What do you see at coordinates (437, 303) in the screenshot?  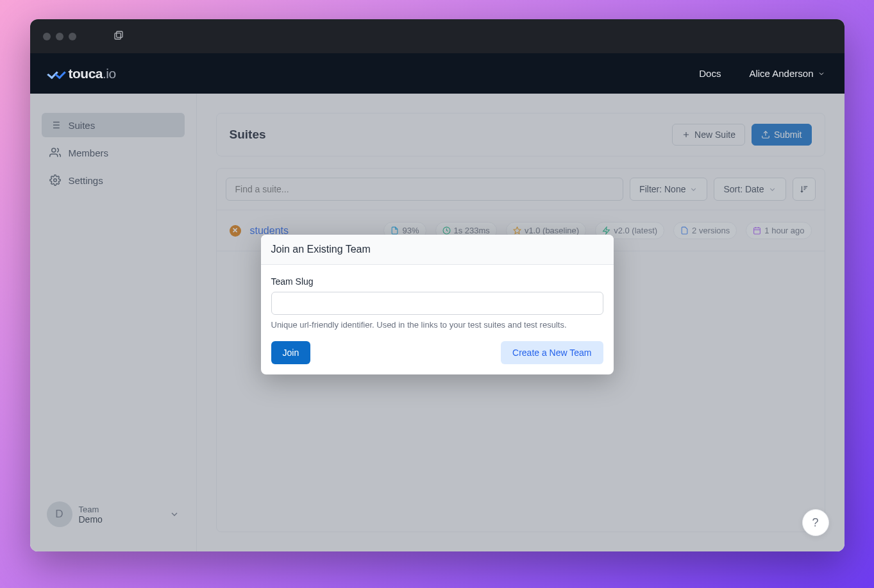 I see `team-slug-input` at bounding box center [437, 303].